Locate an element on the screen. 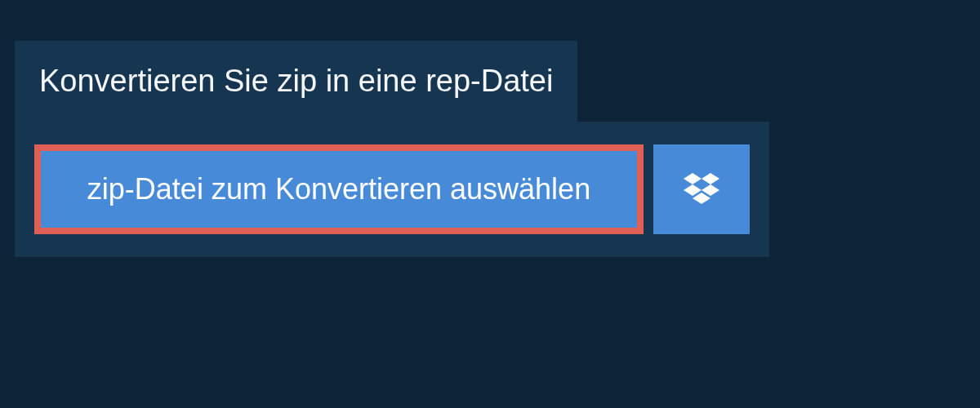 The image size is (980, 408). dropbox-button is located at coordinates (702, 189).